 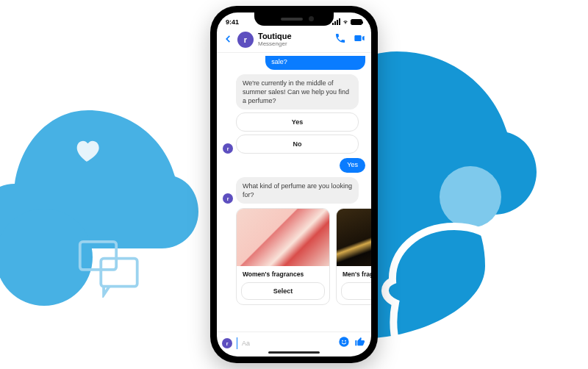 What do you see at coordinates (283, 257) in the screenshot?
I see `carousel-card: Women's fragrances Select` at bounding box center [283, 257].